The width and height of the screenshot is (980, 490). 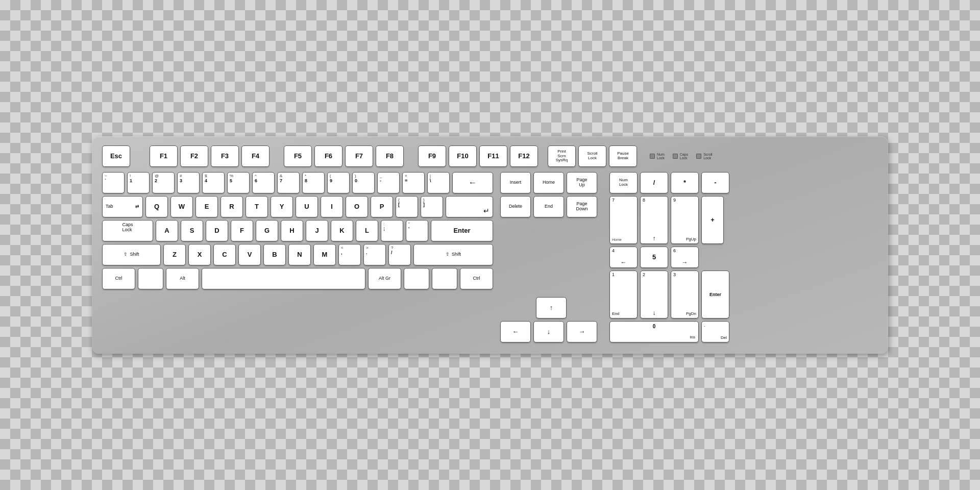 What do you see at coordinates (307, 207) in the screenshot?
I see `key-u: U` at bounding box center [307, 207].